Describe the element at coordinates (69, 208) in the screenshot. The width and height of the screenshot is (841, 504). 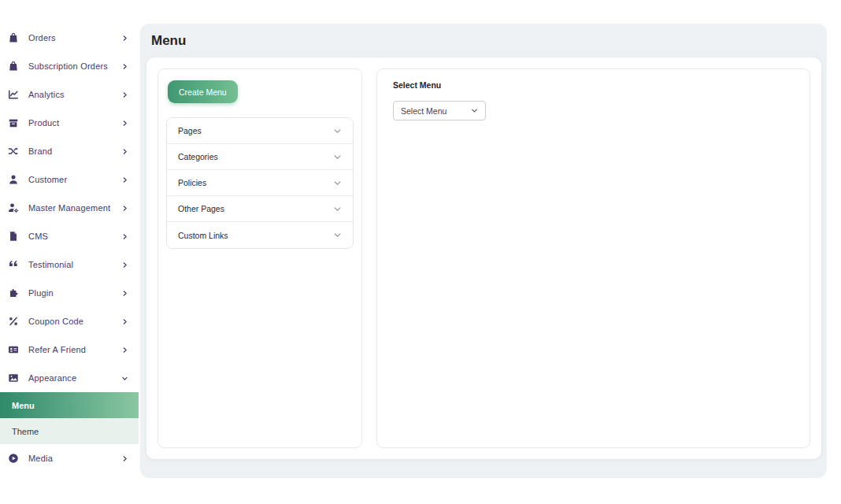
I see `sidebar-item-label: Master Management` at that location.